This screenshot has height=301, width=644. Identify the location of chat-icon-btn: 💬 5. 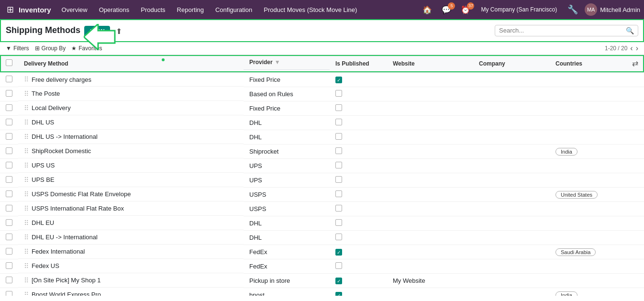
(446, 10).